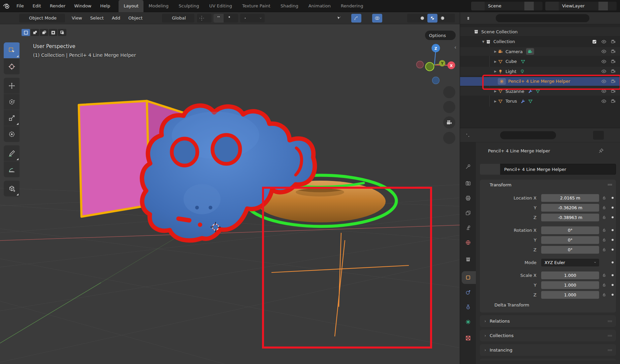 This screenshot has height=364, width=620. Describe the element at coordinates (468, 338) in the screenshot. I see `properties-tab-texture` at that location.